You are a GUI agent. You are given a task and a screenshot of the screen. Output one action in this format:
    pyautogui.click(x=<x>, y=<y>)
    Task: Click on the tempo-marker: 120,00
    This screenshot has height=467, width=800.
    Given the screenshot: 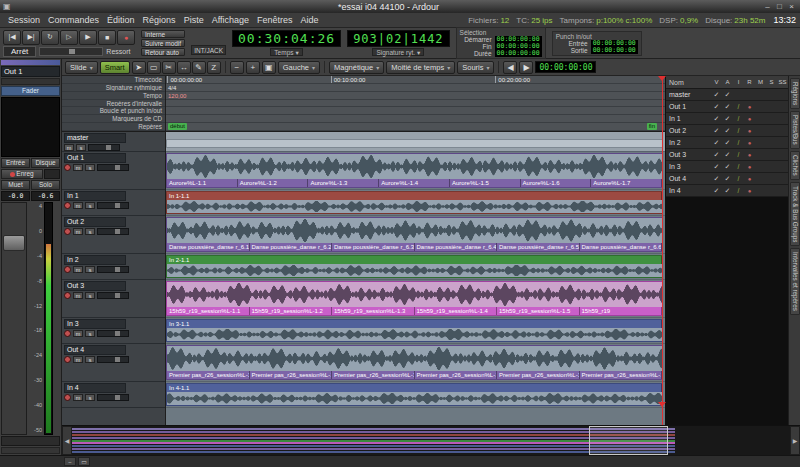 What is the action you would take?
    pyautogui.click(x=177, y=96)
    